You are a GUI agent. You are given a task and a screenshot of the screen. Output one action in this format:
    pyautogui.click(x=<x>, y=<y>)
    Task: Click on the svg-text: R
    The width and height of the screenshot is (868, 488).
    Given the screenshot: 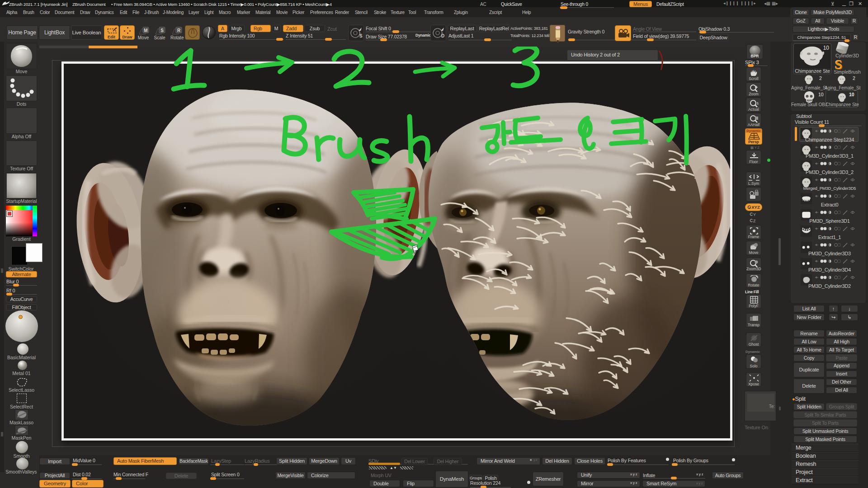 What is the action you would take?
    pyautogui.click(x=179, y=31)
    